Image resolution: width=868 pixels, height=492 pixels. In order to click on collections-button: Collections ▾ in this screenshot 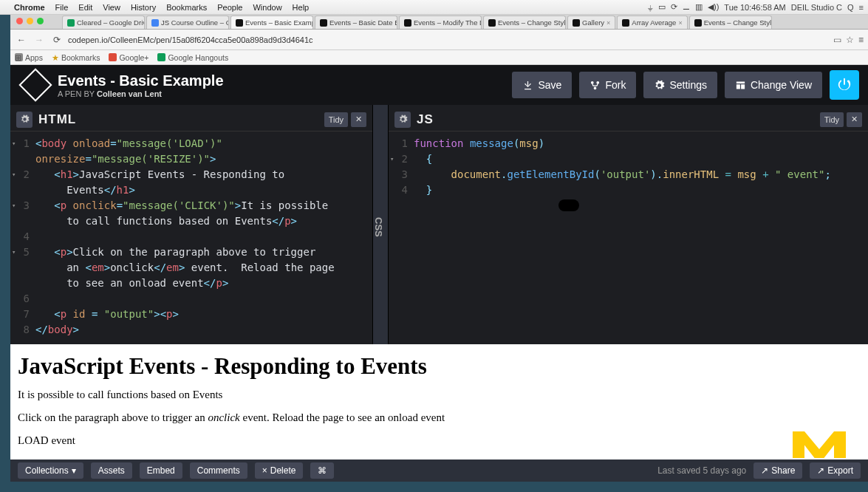, I will do `click(50, 471)`.